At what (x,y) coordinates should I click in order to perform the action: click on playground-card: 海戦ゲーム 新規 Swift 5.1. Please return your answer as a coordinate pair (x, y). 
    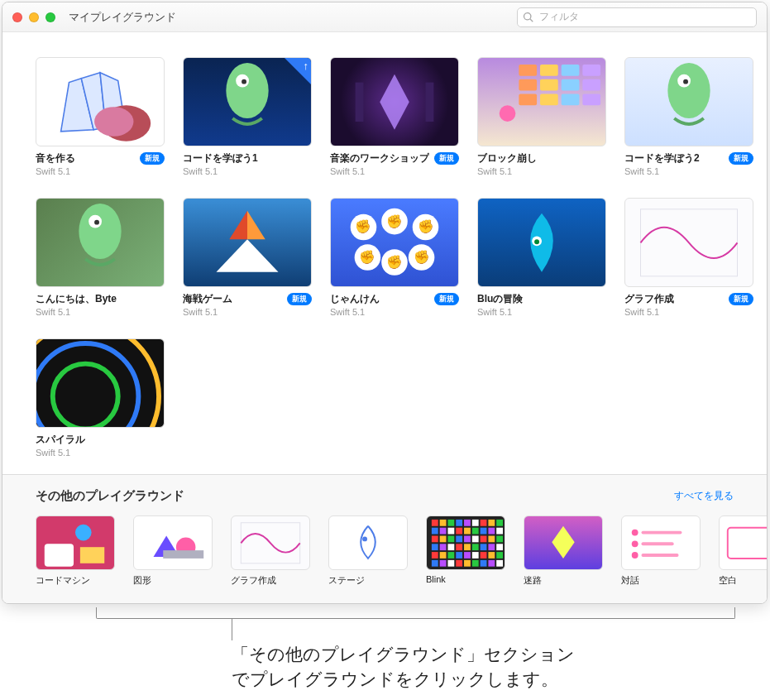
    Looking at the image, I should click on (247, 257).